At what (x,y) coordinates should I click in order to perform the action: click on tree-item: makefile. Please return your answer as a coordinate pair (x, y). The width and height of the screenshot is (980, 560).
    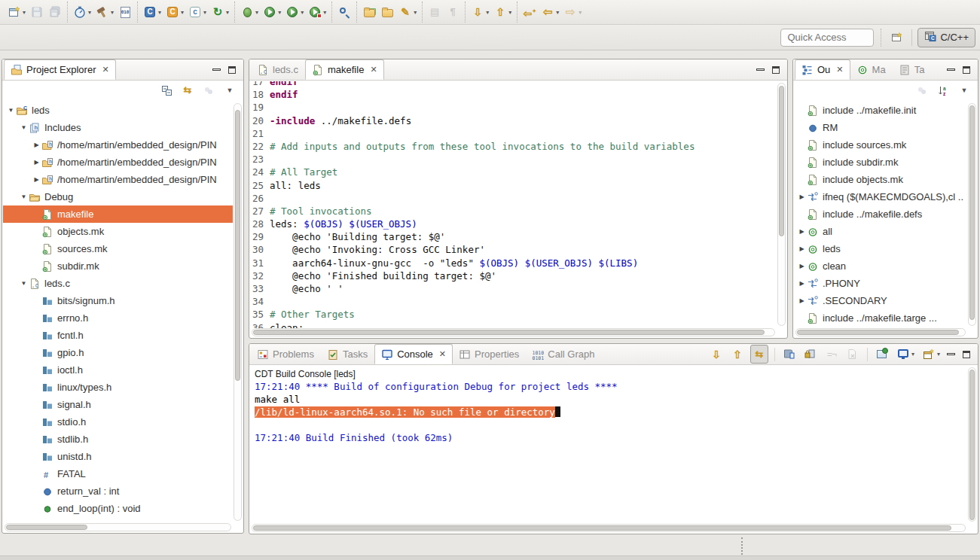
    Looking at the image, I should click on (118, 214).